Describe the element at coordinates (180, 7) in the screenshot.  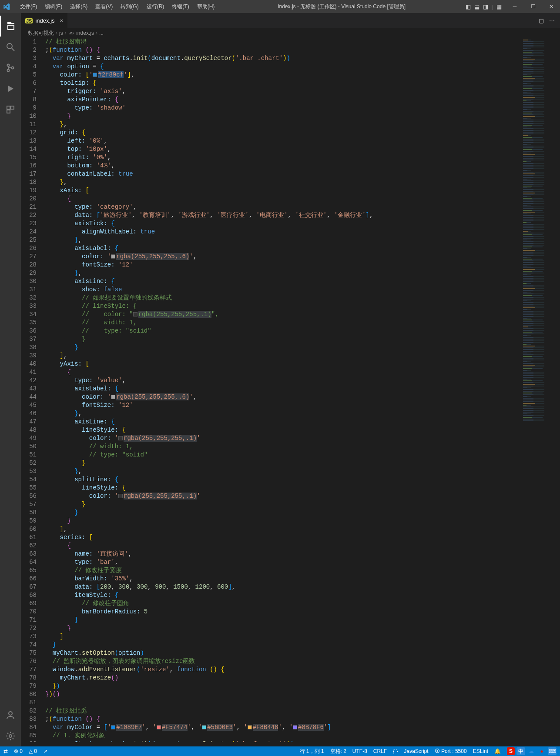
I see `menu-item: 终端(T)` at that location.